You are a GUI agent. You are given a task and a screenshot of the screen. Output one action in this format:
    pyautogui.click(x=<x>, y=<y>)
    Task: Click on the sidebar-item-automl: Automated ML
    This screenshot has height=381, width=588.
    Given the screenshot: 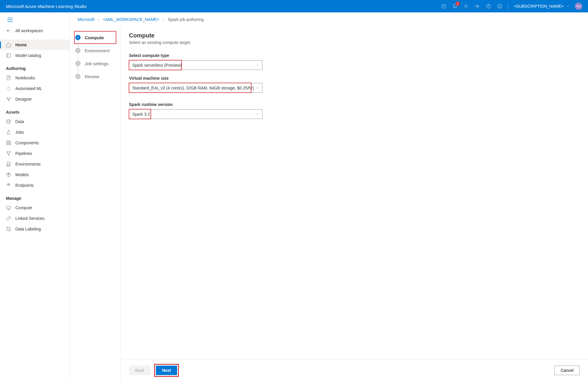 What is the action you would take?
    pyautogui.click(x=35, y=89)
    